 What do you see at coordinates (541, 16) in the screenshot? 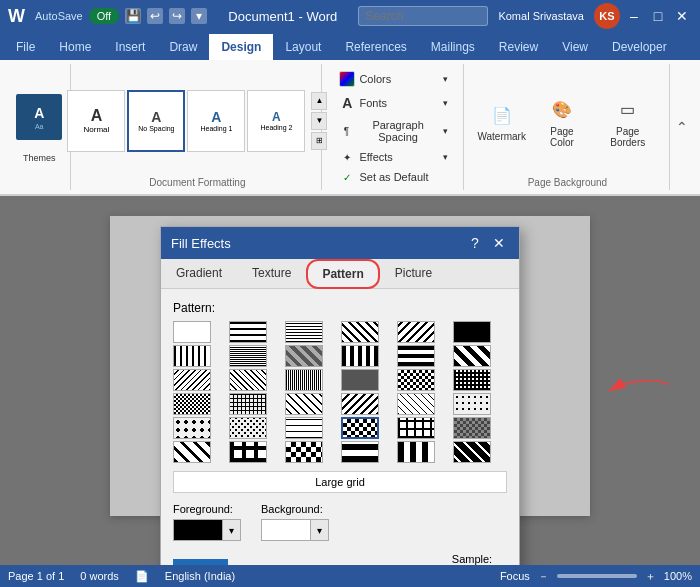
I see `user-name: Komal Srivastava` at bounding box center [541, 16].